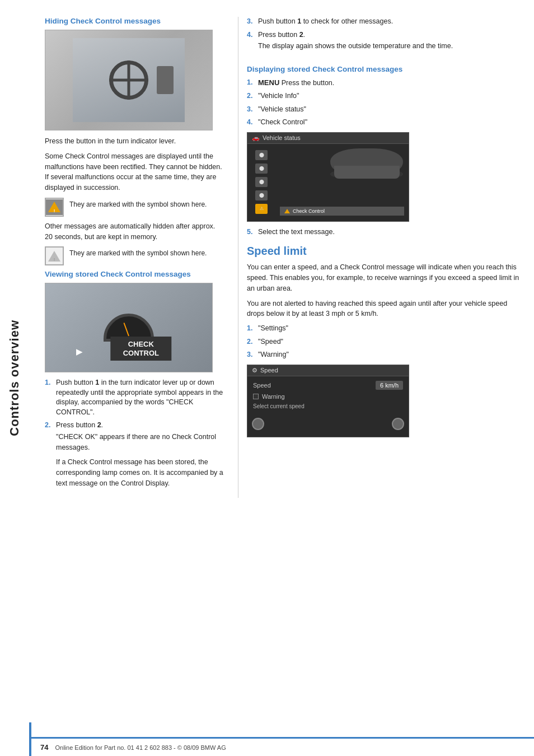  I want to click on step5-list: 5. Select the text message., so click(385, 232).